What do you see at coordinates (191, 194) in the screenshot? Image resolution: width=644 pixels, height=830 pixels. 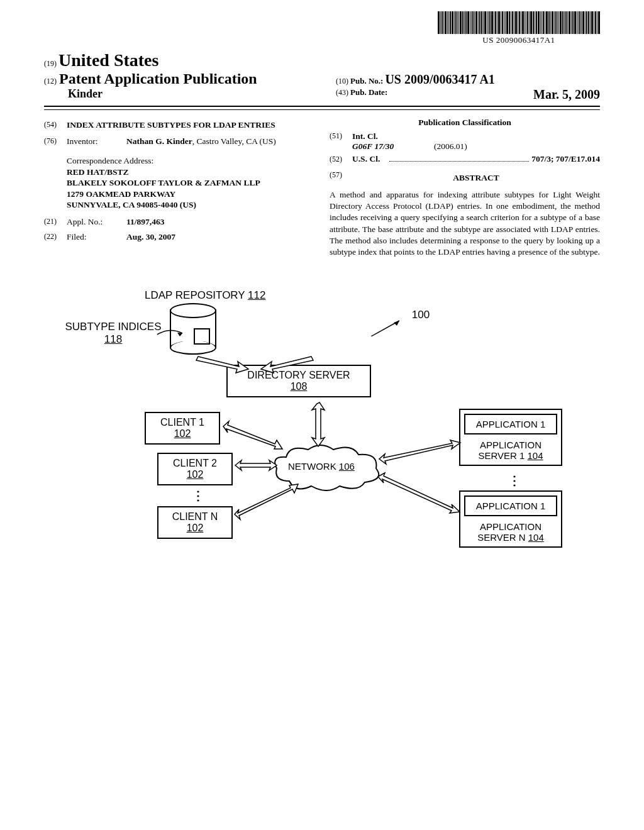 I see `corr-line3: 1279 OAKMEAD PARKWAY` at bounding box center [191, 194].